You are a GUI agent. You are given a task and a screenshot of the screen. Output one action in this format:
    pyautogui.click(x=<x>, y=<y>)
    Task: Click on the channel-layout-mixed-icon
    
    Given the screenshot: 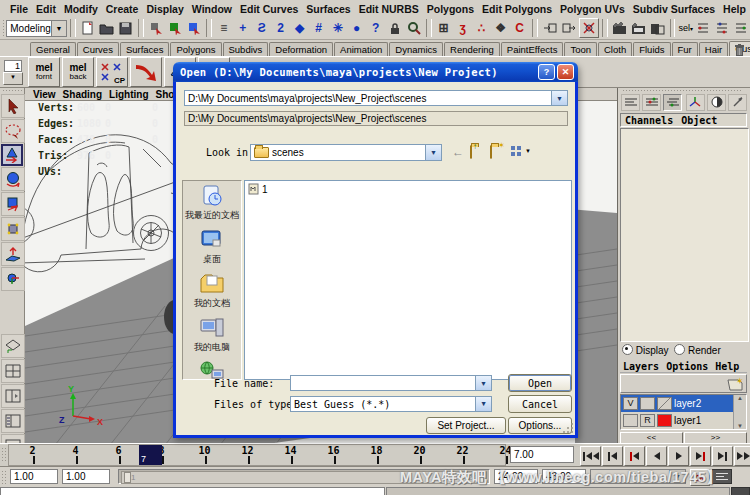 What is the action you would take?
    pyautogui.click(x=652, y=102)
    